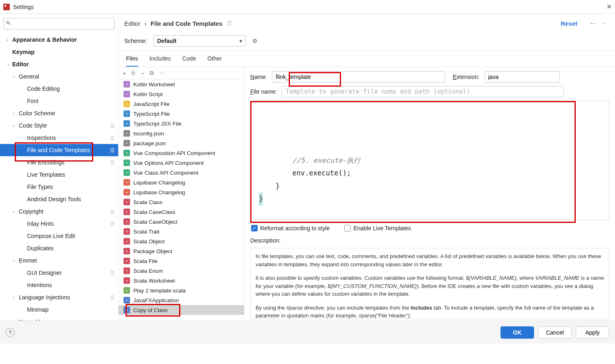 The image size is (615, 364). What do you see at coordinates (59, 236) in the screenshot?
I see `sidebar-item: Compose Live Edit` at bounding box center [59, 236].